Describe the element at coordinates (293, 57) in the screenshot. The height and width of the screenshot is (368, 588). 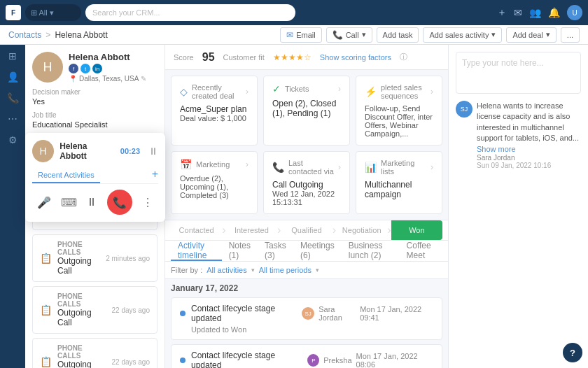
I see `star-rating: ★★★★☆` at that location.